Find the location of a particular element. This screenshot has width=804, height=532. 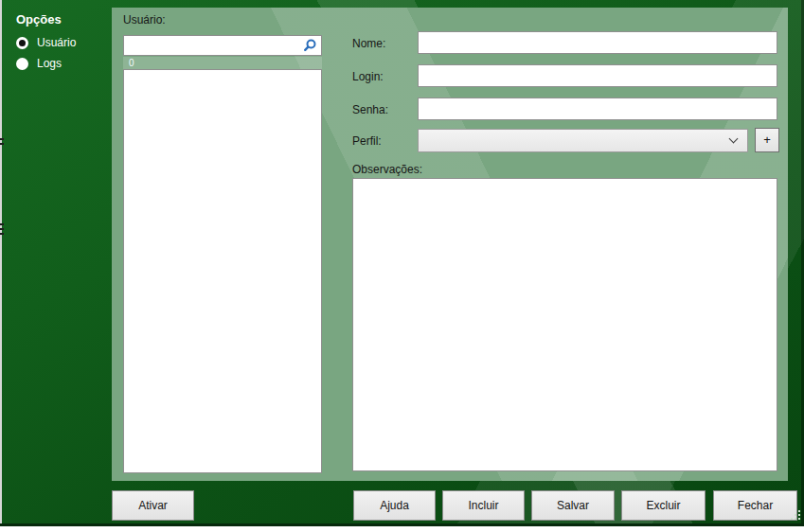

perfil-select is located at coordinates (583, 140).